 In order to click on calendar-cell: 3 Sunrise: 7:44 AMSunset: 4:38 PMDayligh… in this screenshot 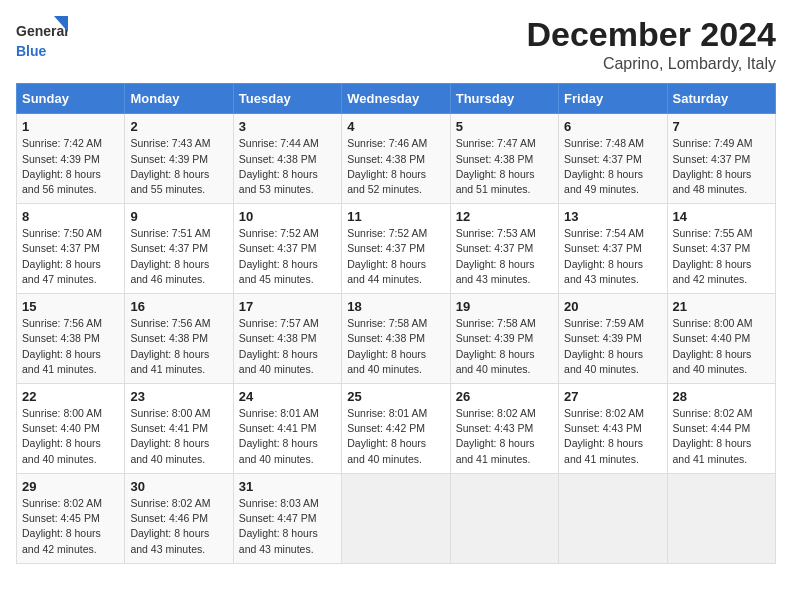, I will do `click(287, 159)`.